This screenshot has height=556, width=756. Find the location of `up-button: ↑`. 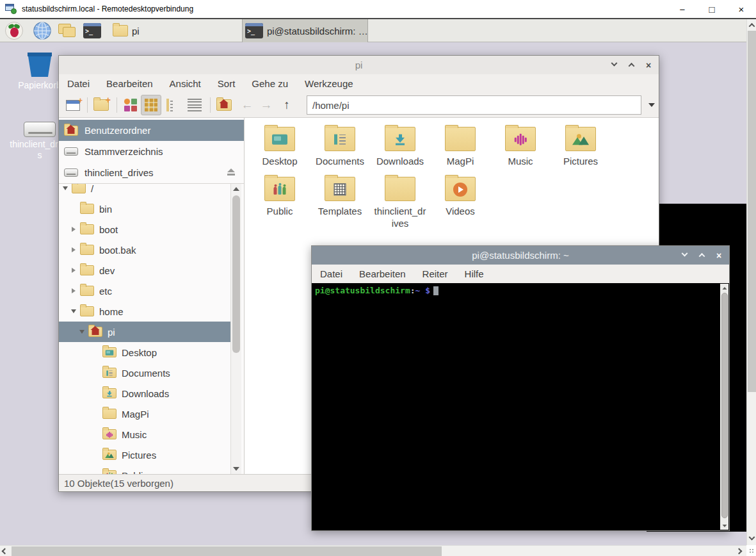

up-button: ↑ is located at coordinates (287, 105).